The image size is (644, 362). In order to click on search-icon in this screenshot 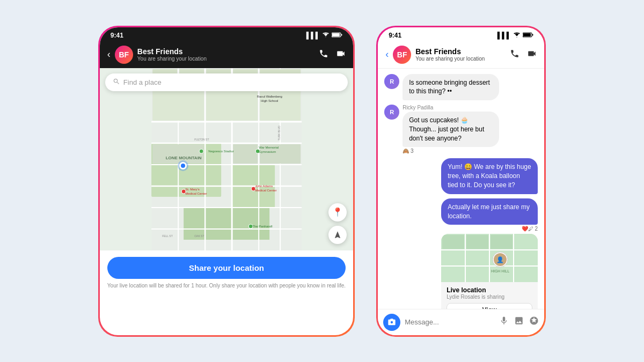, I will do `click(116, 83)`.